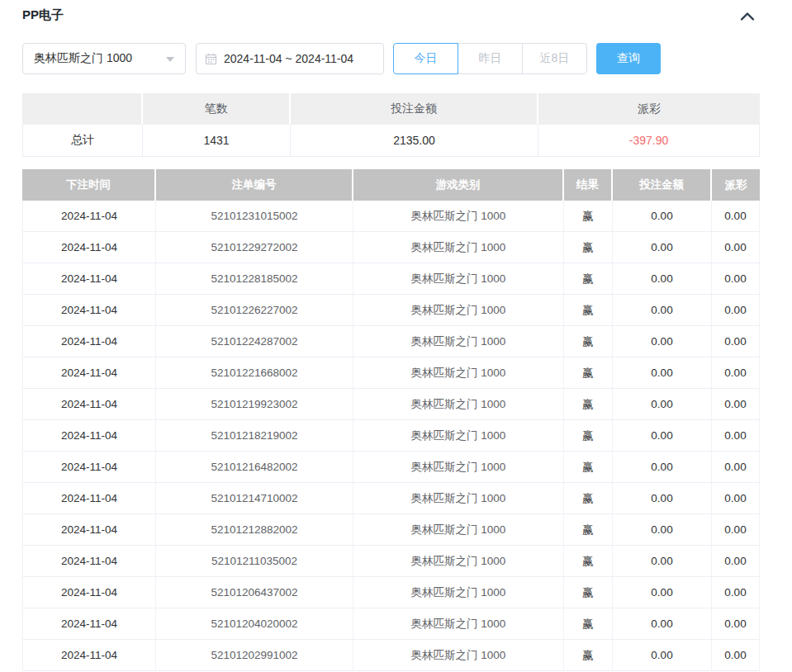 Image resolution: width=792 pixels, height=672 pixels. I want to click on table-row: 2024-11-0452101219923002奥林匹斯之门 1000赢0.00…, so click(391, 405).